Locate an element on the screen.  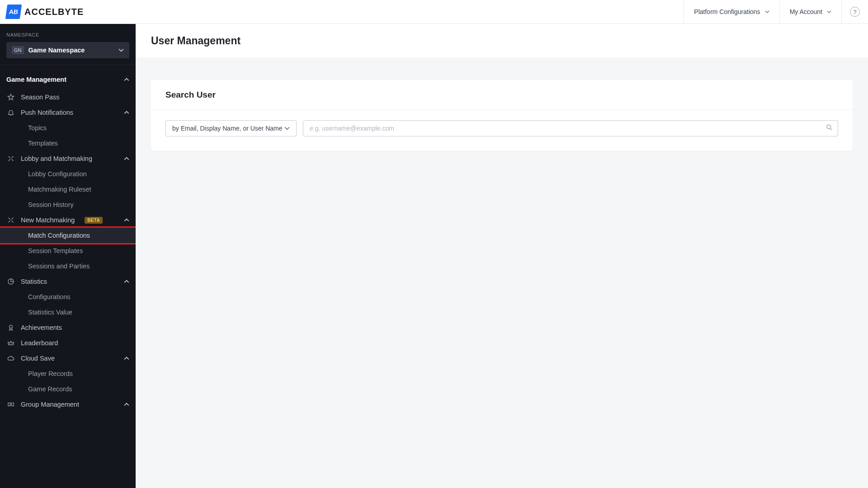
sidebar-sub-sessions-parties: Sessions and Parties is located at coordinates (68, 266).